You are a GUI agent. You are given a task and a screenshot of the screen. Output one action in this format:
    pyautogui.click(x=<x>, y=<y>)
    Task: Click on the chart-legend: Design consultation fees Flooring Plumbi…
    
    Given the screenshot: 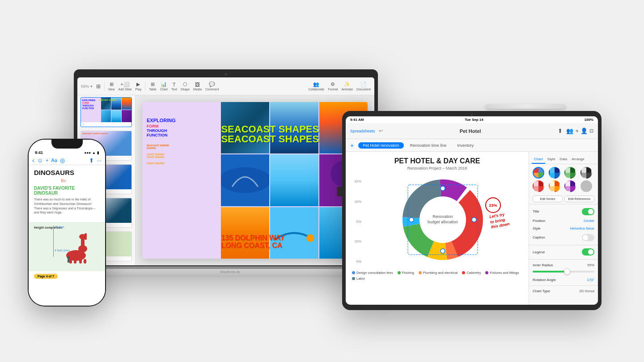 What is the action you would take?
    pyautogui.click(x=437, y=276)
    